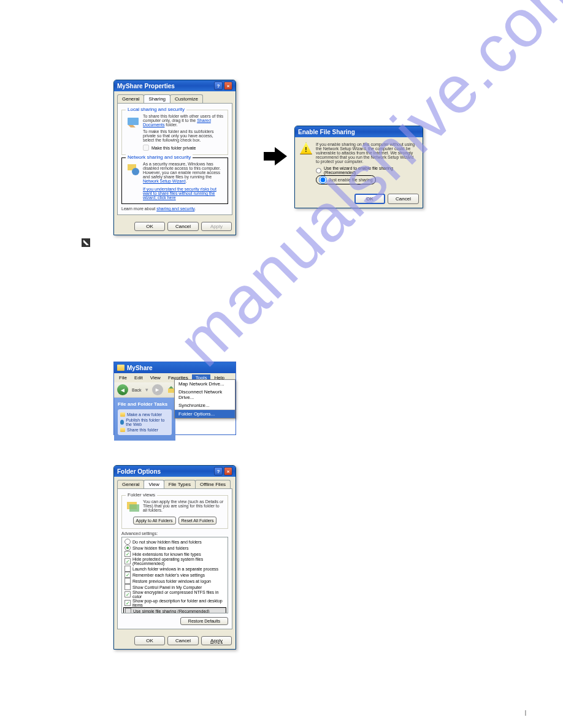 The width and height of the screenshot is (563, 728). I want to click on forward-button: ►, so click(158, 390).